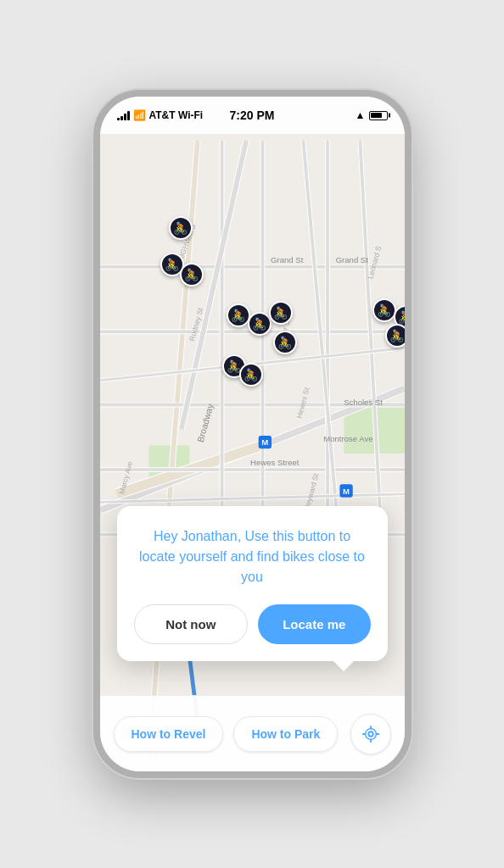 The width and height of the screenshot is (504, 868). Describe the element at coordinates (253, 115) in the screenshot. I see `time-display: 7:20 PM` at that location.